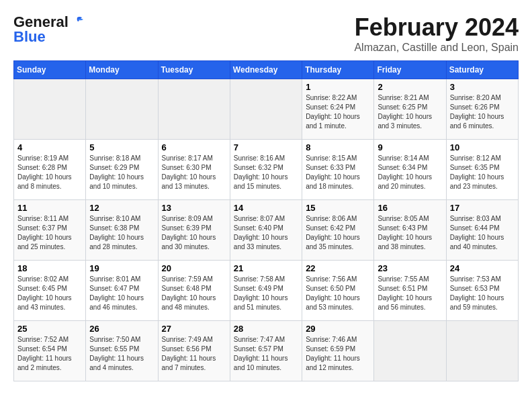 The width and height of the screenshot is (532, 411). Describe the element at coordinates (266, 329) in the screenshot. I see `day-number: 28` at that location.